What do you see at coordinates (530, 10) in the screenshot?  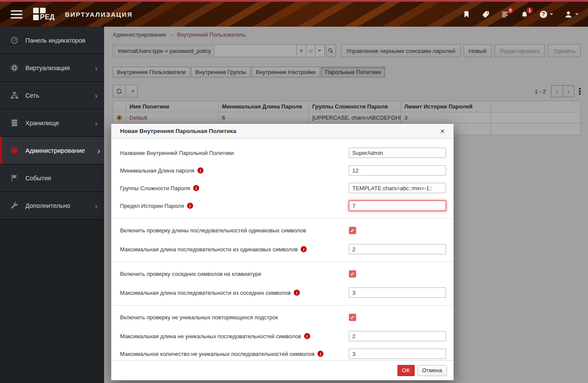 I see `alerts-badge: 1` at bounding box center [530, 10].